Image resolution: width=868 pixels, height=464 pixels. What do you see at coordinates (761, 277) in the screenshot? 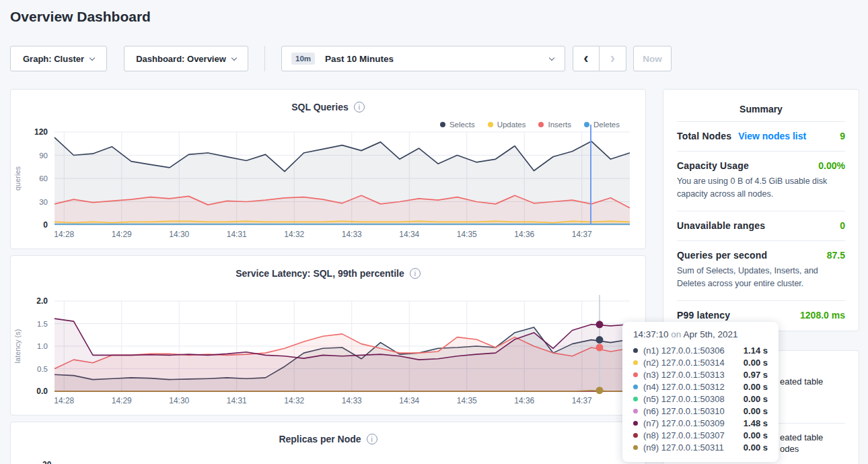
I see `qps-desc: Sum of Selects, Updates, Inserts, and De…` at bounding box center [761, 277].